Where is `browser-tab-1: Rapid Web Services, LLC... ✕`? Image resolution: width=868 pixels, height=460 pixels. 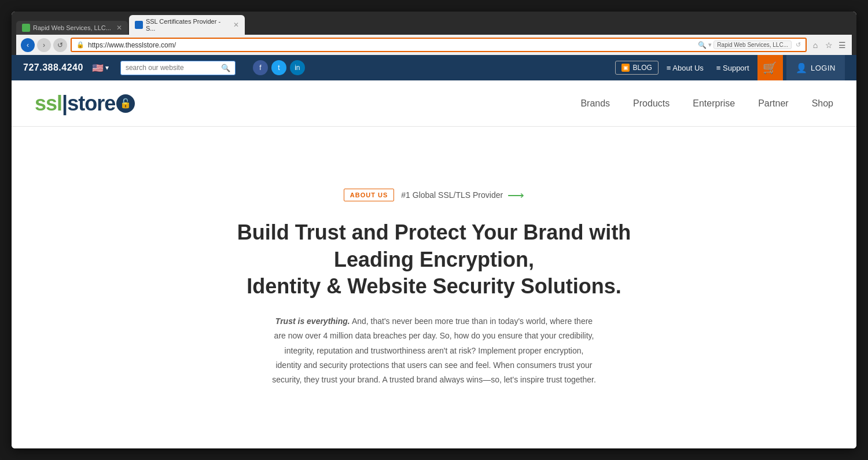
browser-tab-1: Rapid Web Services, LLC... ✕ is located at coordinates (72, 28).